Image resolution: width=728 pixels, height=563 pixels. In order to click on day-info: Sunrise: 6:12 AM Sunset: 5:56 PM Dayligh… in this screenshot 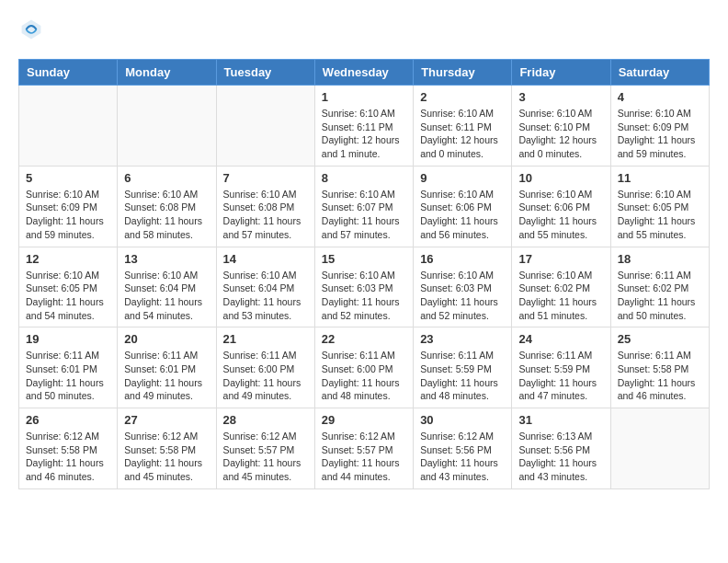, I will do `click(462, 456)`.